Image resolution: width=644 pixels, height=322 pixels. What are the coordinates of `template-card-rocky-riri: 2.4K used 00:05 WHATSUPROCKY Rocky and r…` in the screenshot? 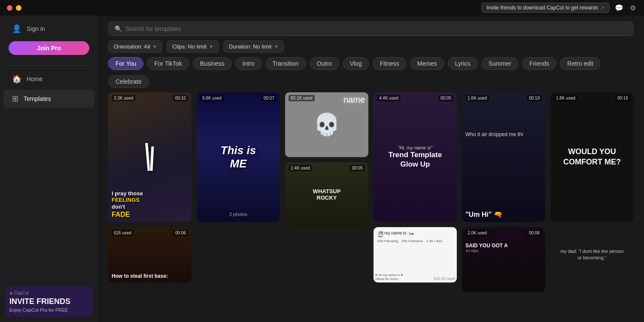 It's located at (327, 195).